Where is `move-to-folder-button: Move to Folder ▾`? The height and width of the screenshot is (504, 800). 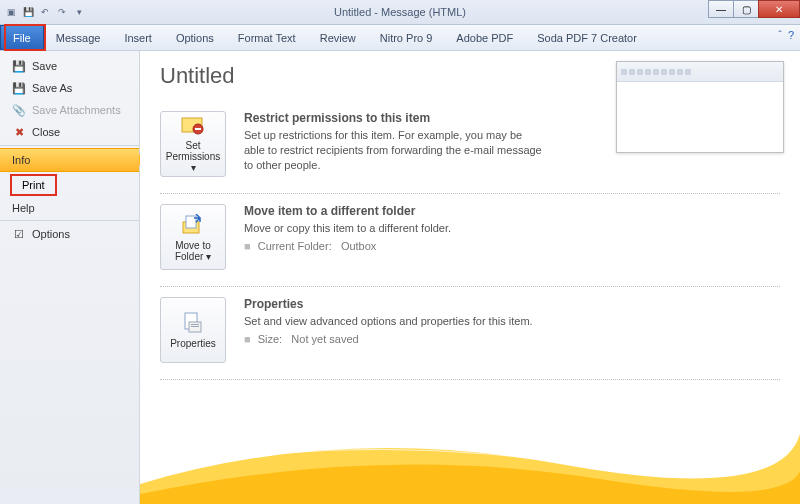 move-to-folder-button: Move to Folder ▾ is located at coordinates (193, 237).